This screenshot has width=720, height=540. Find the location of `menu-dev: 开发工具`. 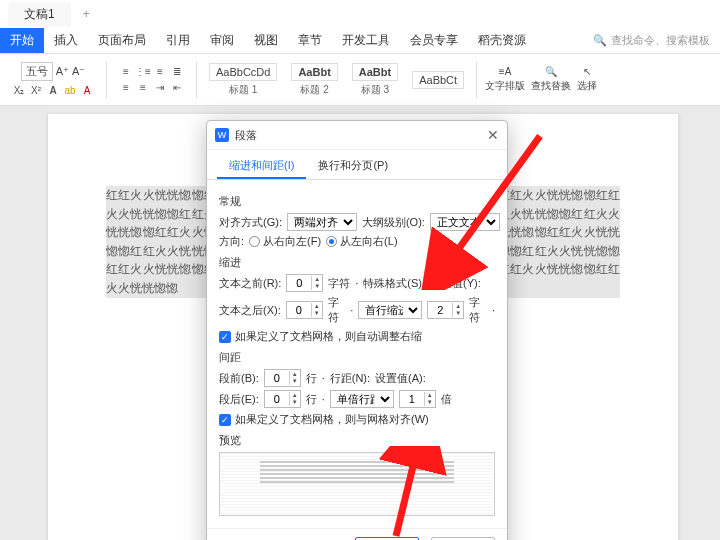

menu-dev: 开发工具 is located at coordinates (366, 40).